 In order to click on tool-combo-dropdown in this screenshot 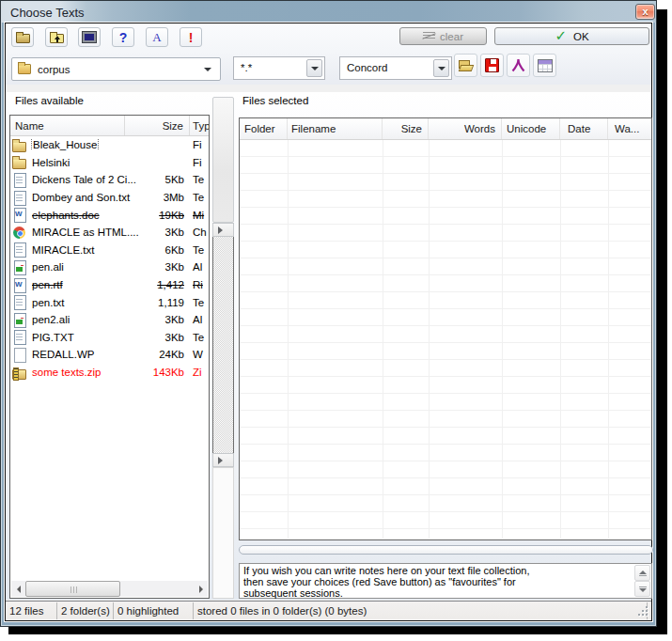, I will do `click(442, 68)`.